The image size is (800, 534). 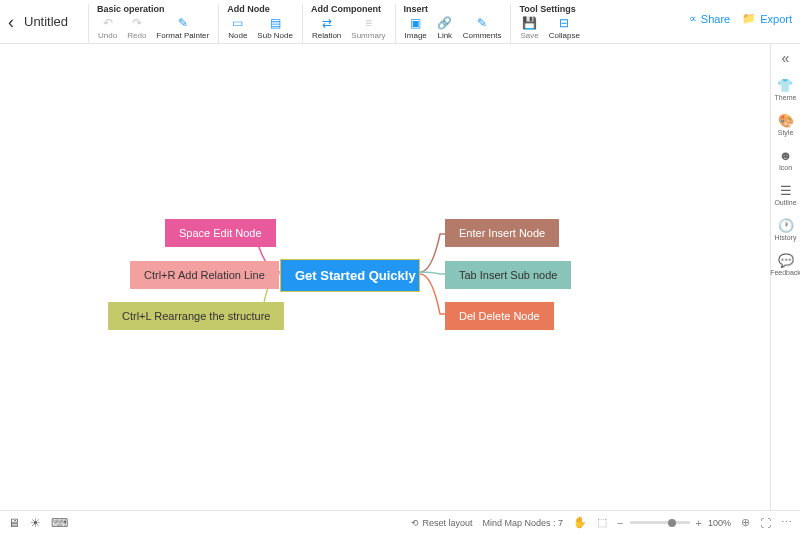 I want to click on bottom-right-tools: ⟲Reset layout Mind Map Nodes : 7 ✋ ⬚ − +…, so click(x=602, y=522).